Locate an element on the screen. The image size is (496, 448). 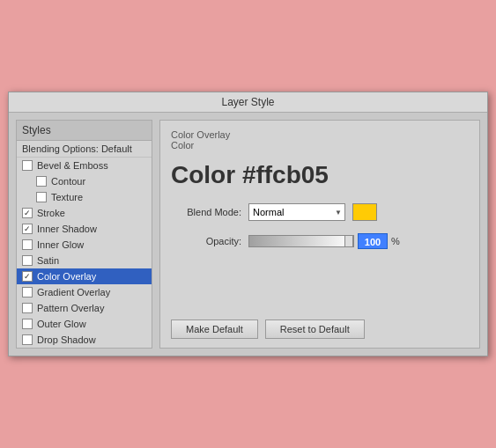
checkbox-satin is located at coordinates (27, 261).